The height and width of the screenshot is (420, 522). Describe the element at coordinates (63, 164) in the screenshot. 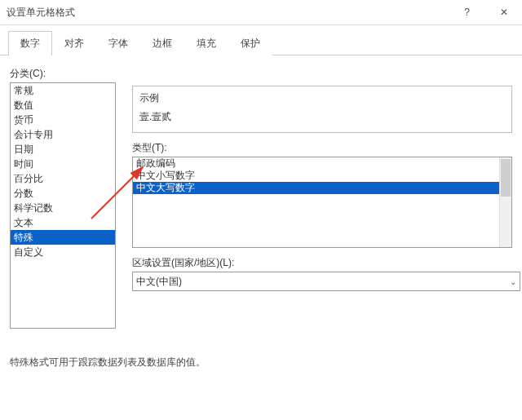

I see `category-item: 时间` at that location.